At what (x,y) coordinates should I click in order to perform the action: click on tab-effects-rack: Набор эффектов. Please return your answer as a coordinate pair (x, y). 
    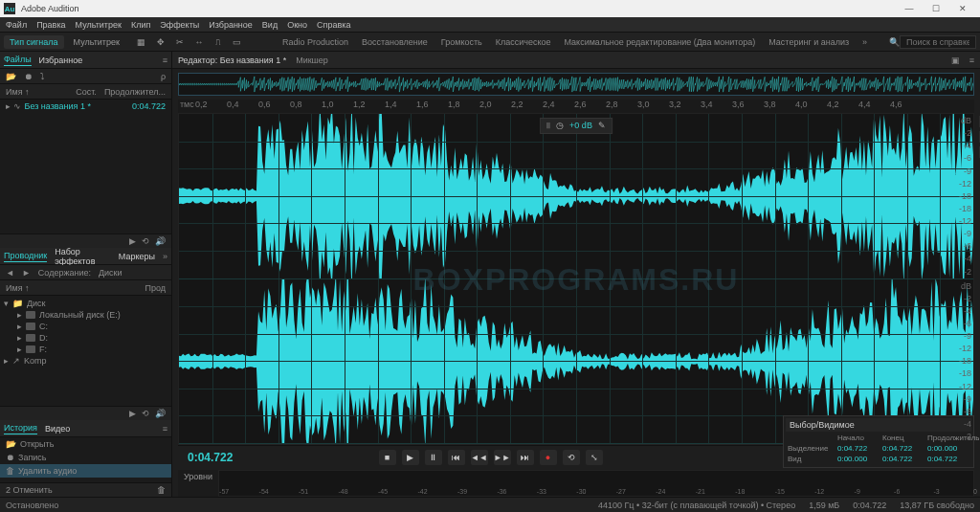
    Looking at the image, I should click on (82, 256).